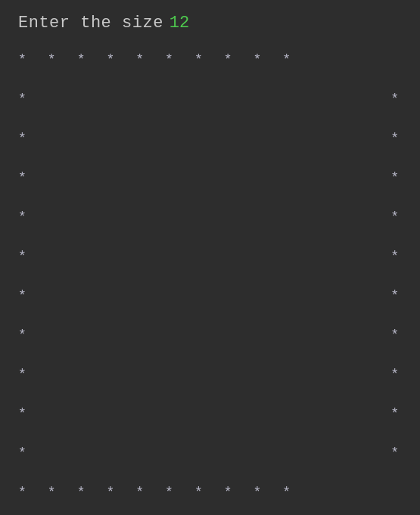  Describe the element at coordinates (210, 99) in the screenshot. I see `middle-star-row-1: * *` at that location.